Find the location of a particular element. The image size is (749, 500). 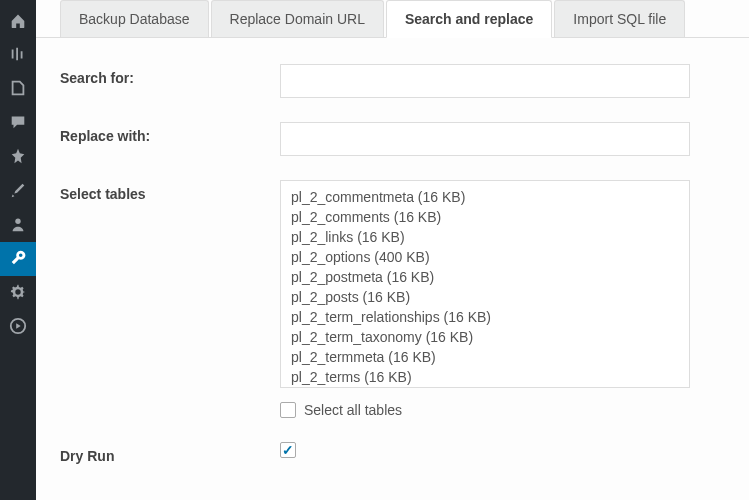

sidebar-item-comments is located at coordinates (18, 123).